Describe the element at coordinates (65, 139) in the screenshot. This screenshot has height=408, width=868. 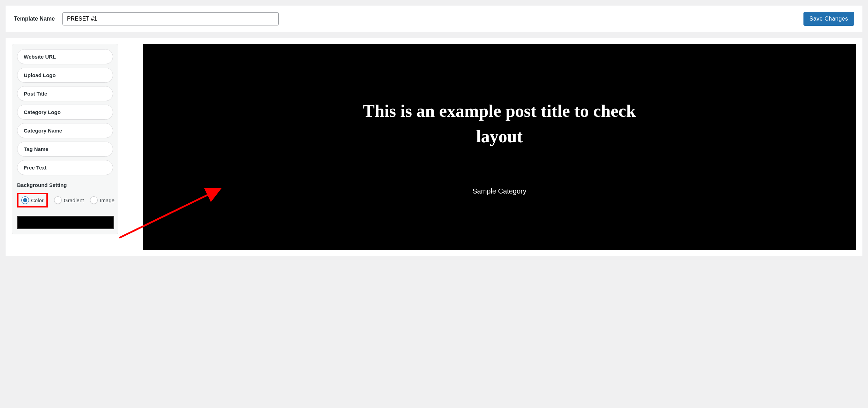
I see `elements-sidebar: Website URL Upload Logo Post Title Categ…` at that location.